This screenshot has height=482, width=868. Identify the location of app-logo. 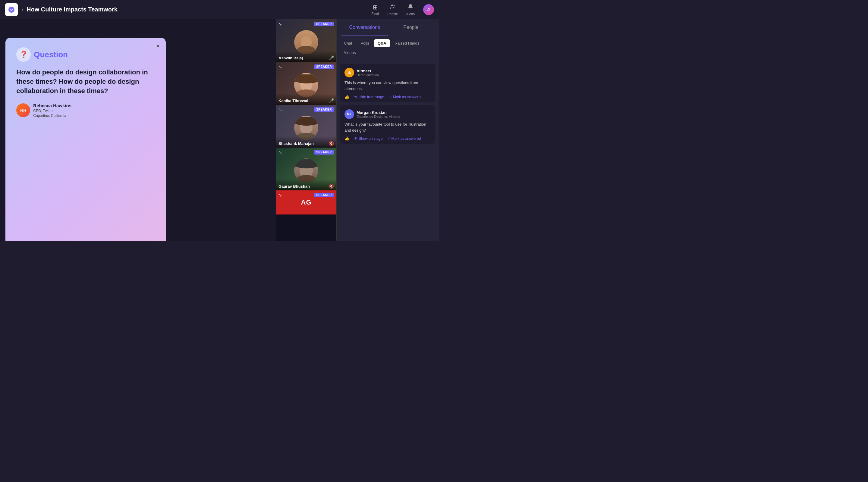
(11, 9).